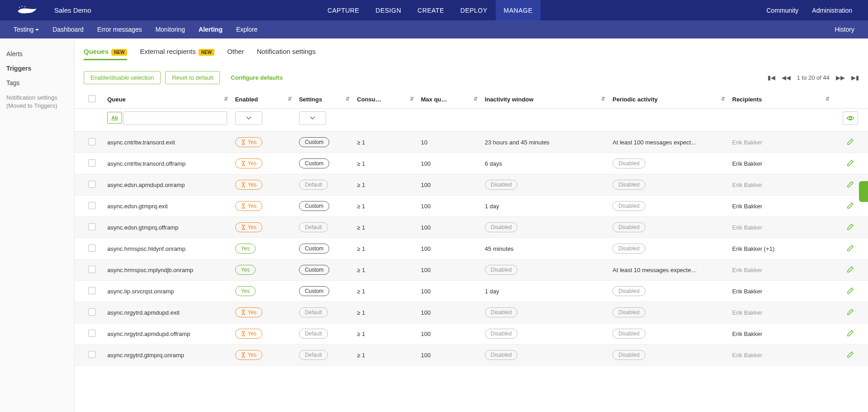  What do you see at coordinates (37, 68) in the screenshot?
I see `sidebar-item-triggers: Triggers` at bounding box center [37, 68].